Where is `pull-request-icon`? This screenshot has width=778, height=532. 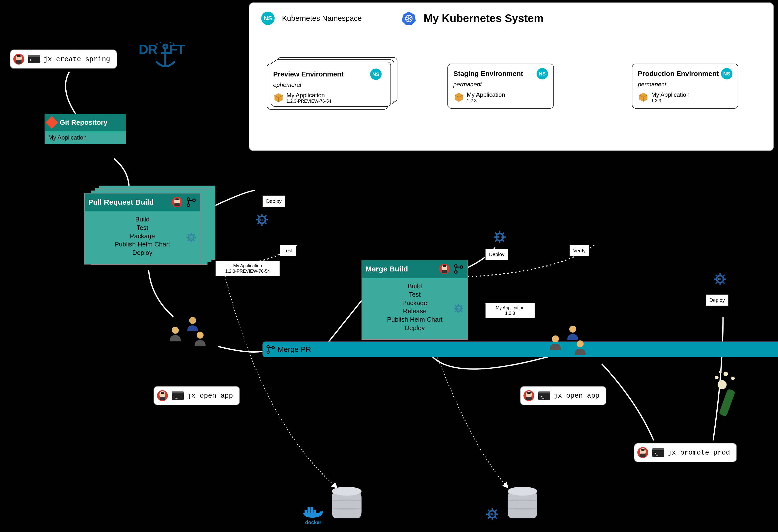 pull-request-icon is located at coordinates (191, 202).